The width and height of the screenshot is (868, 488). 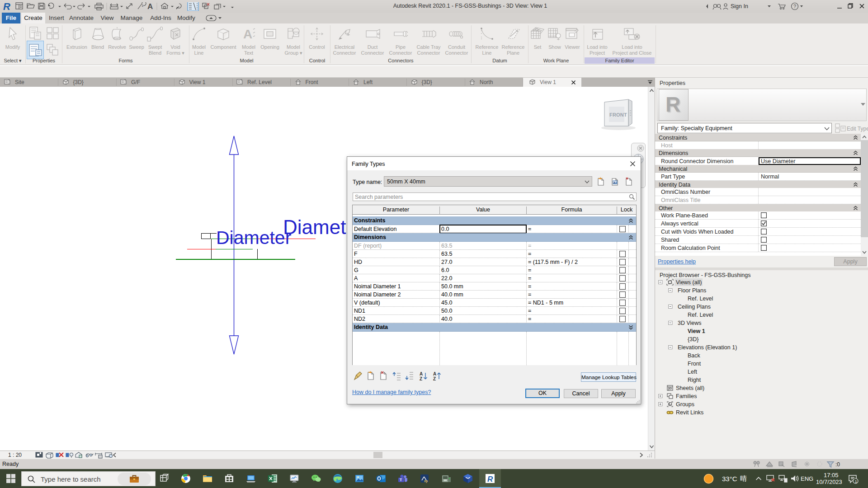 What do you see at coordinates (618, 115) in the screenshot?
I see `svg-text: FRONT` at bounding box center [618, 115].